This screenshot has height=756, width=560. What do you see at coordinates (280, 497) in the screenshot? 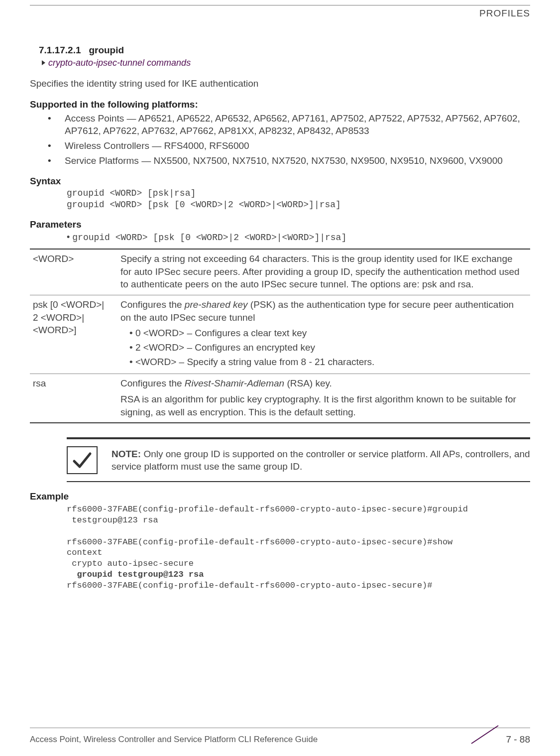
I see `example-heading: Example` at bounding box center [280, 497].